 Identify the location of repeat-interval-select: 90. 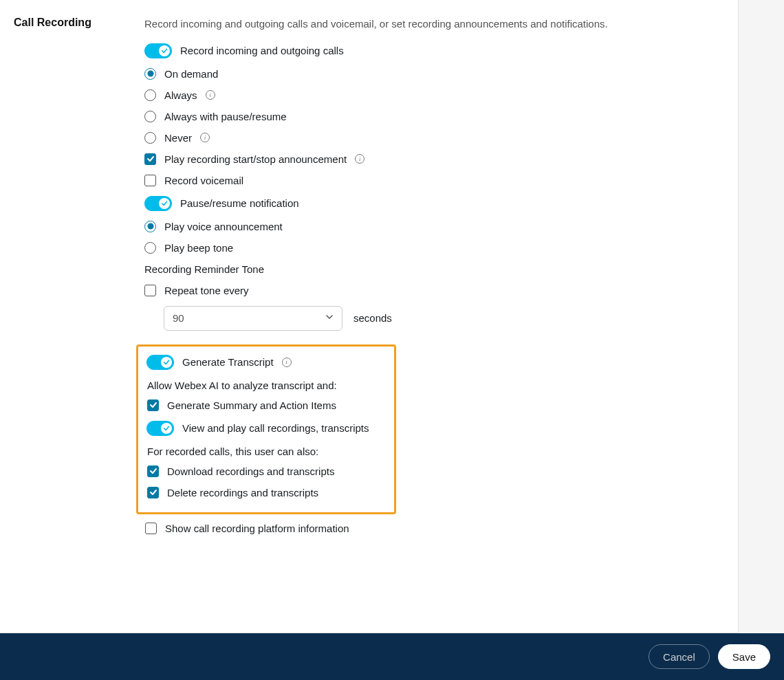
(253, 318).